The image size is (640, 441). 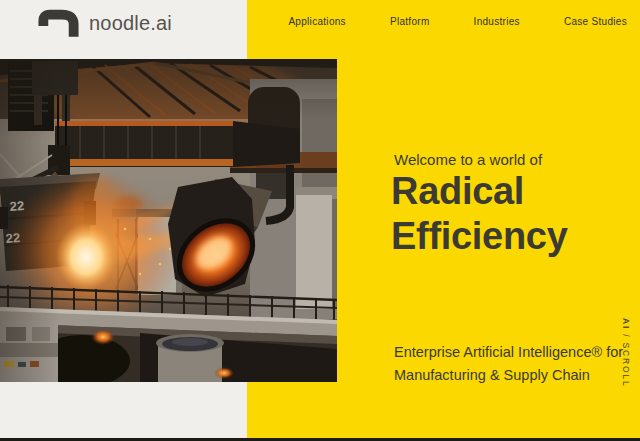 I want to click on scroll-indicator: AI / SCROLL, so click(x=626, y=352).